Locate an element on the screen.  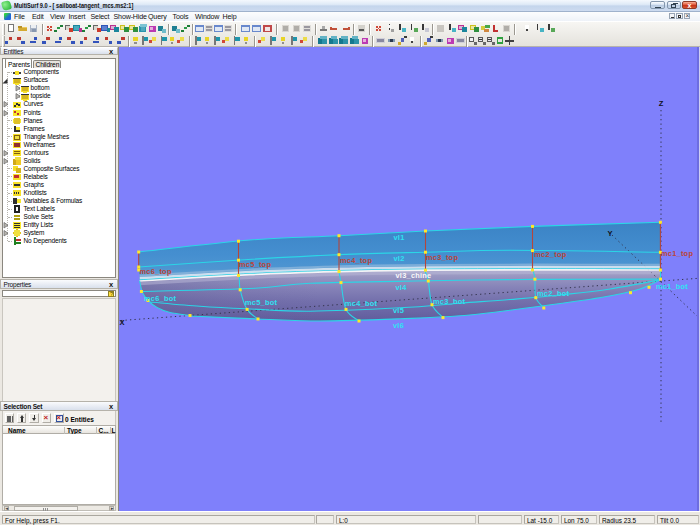
svg-text: vl4 is located at coordinates (402, 288).